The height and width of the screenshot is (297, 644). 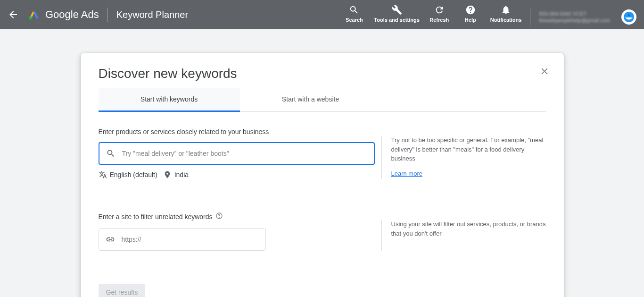 I want to click on header-actions: Search Tools and settings Refresh Help N…, so click(x=489, y=15).